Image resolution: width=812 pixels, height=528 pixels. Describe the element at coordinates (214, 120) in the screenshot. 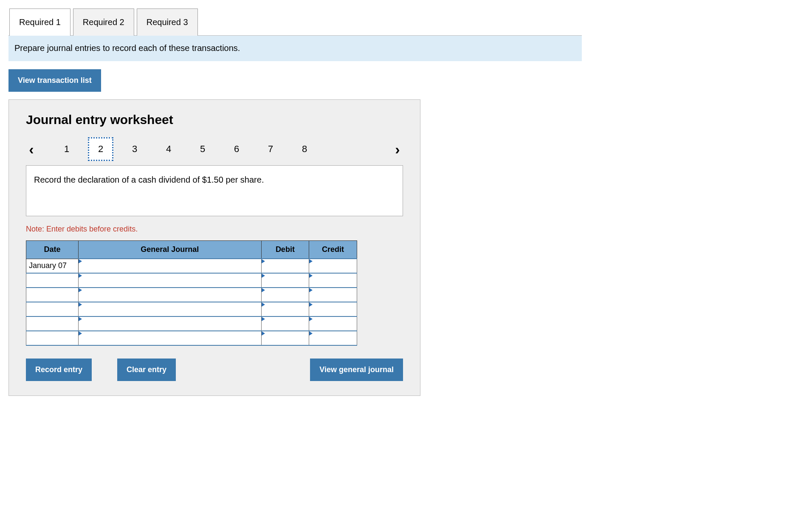

I see `worksheet-title: Journal entry worksheet` at that location.